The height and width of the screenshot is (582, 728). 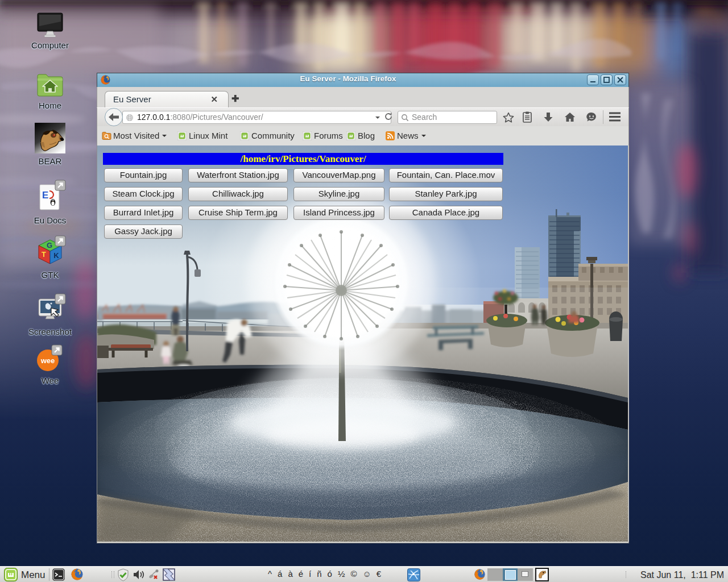 I want to click on svg-text: K, so click(x=56, y=256).